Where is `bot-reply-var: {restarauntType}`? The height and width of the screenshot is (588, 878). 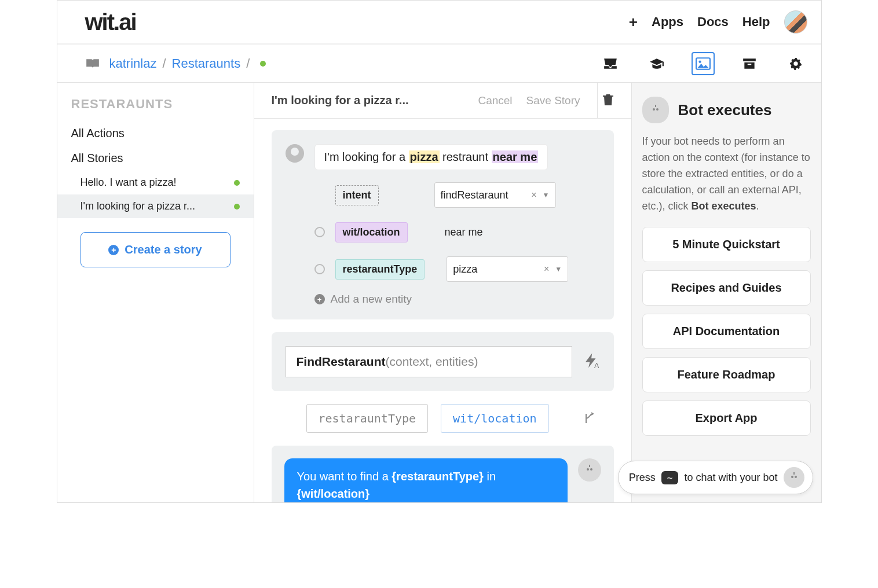
bot-reply-var: {restarauntType} is located at coordinates (438, 476).